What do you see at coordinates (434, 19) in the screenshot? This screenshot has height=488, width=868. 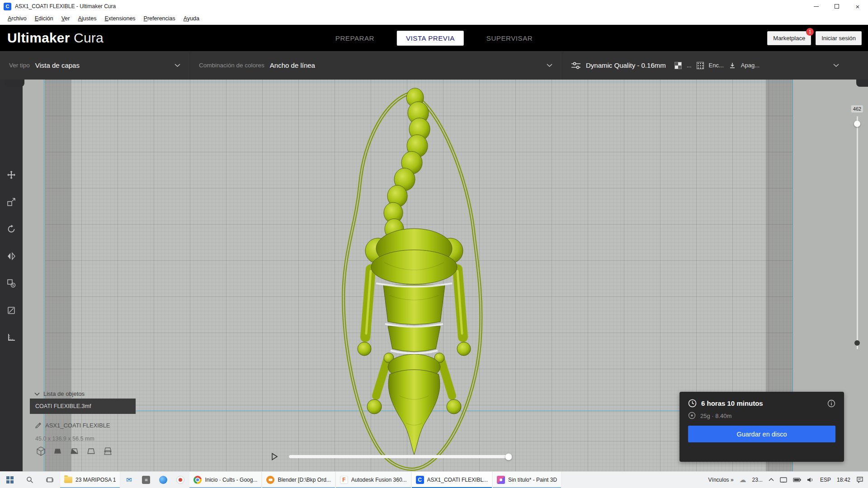 I see `menu-bar: ArchivoEdiciónVerAjustesExtensionesPrefe…` at bounding box center [434, 19].